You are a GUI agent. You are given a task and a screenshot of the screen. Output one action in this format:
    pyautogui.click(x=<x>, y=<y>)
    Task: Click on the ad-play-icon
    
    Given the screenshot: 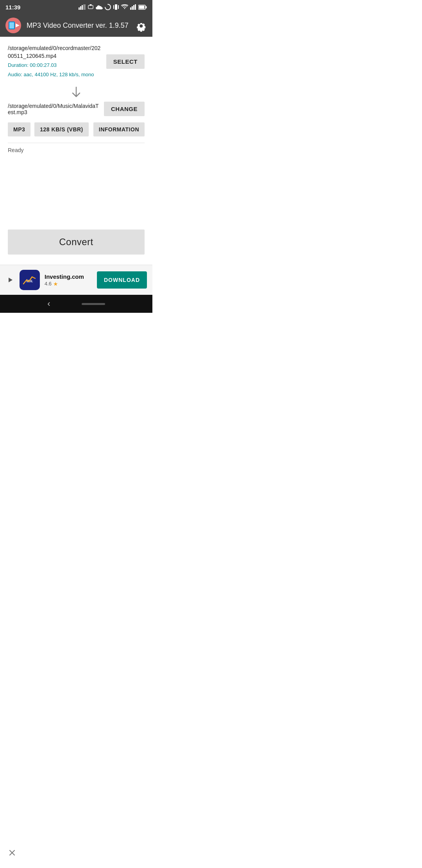 What is the action you would take?
    pyautogui.click(x=10, y=280)
    